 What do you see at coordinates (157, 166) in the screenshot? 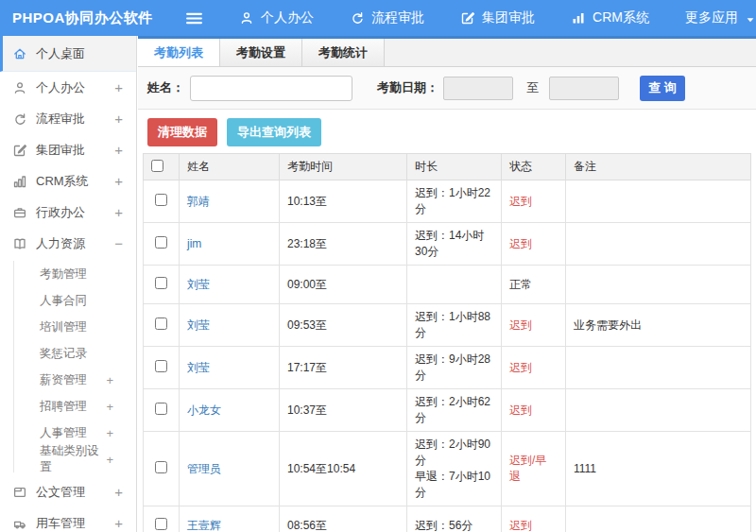
I see `select-all-checkbox` at bounding box center [157, 166].